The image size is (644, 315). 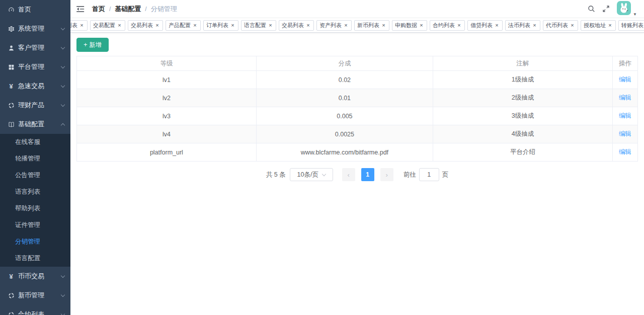 What do you see at coordinates (631, 25) in the screenshot?
I see `tab-转账列表: 转账列表×` at bounding box center [631, 25].